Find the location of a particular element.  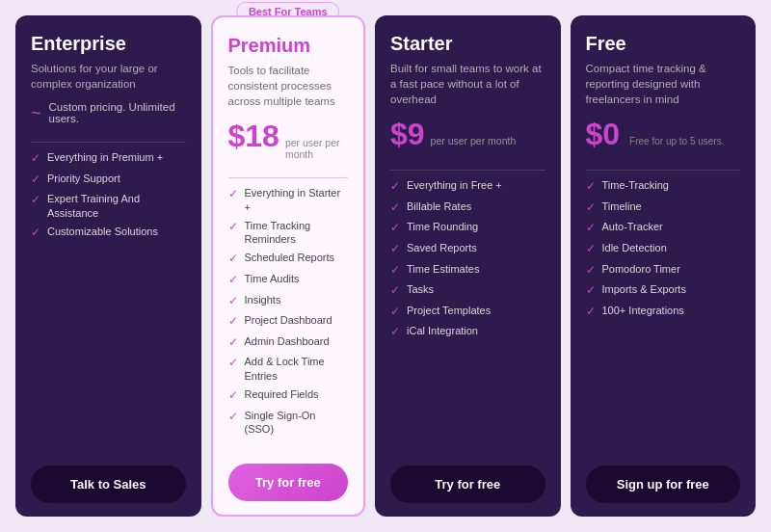

feature-text: Pomodoro Timer is located at coordinates (642, 269).